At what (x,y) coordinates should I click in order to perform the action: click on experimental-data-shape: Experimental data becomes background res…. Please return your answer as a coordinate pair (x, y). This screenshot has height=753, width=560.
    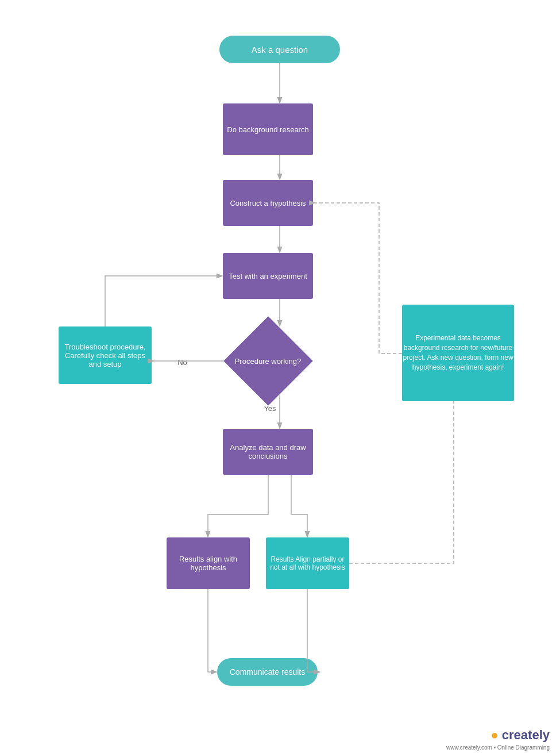
    Looking at the image, I should click on (458, 353).